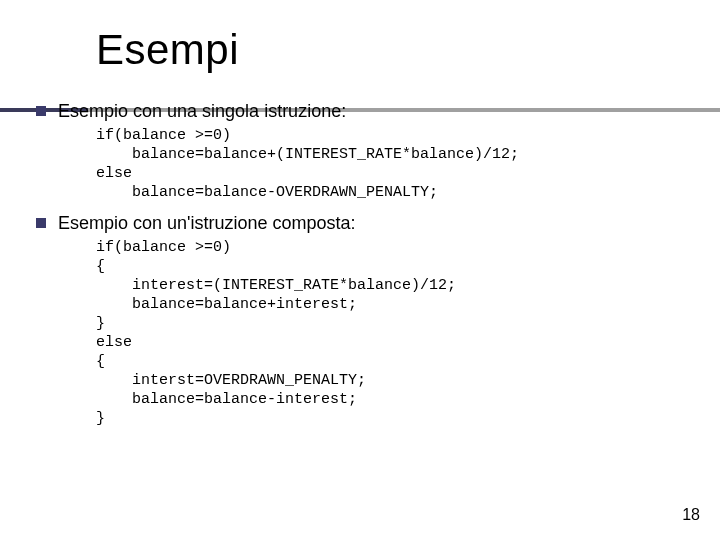 This screenshot has width=720, height=540. Describe the element at coordinates (396, 164) in the screenshot. I see `code-block: if(balance >=0) balance=balance+(INTERES…` at that location.